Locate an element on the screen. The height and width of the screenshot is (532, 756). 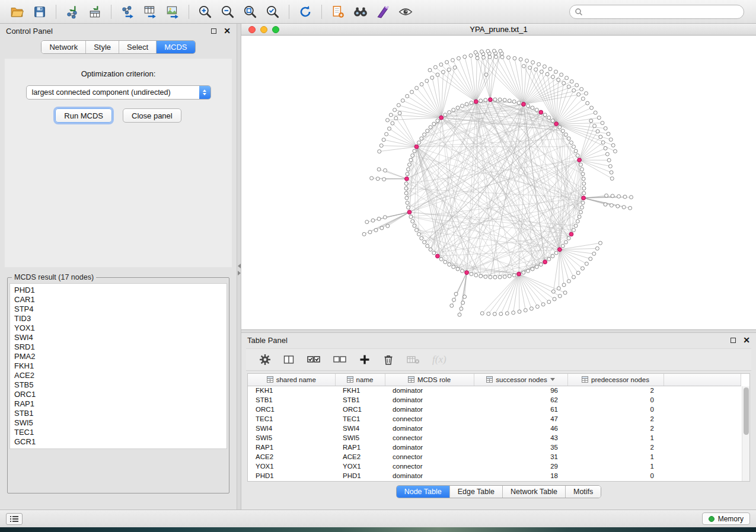
mcds-result-item: FKH1 is located at coordinates (119, 366).